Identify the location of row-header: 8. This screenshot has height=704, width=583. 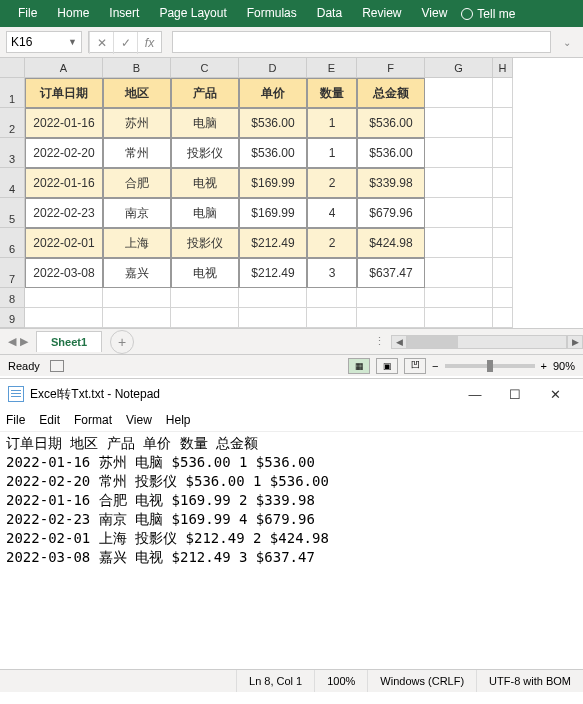
(12, 298).